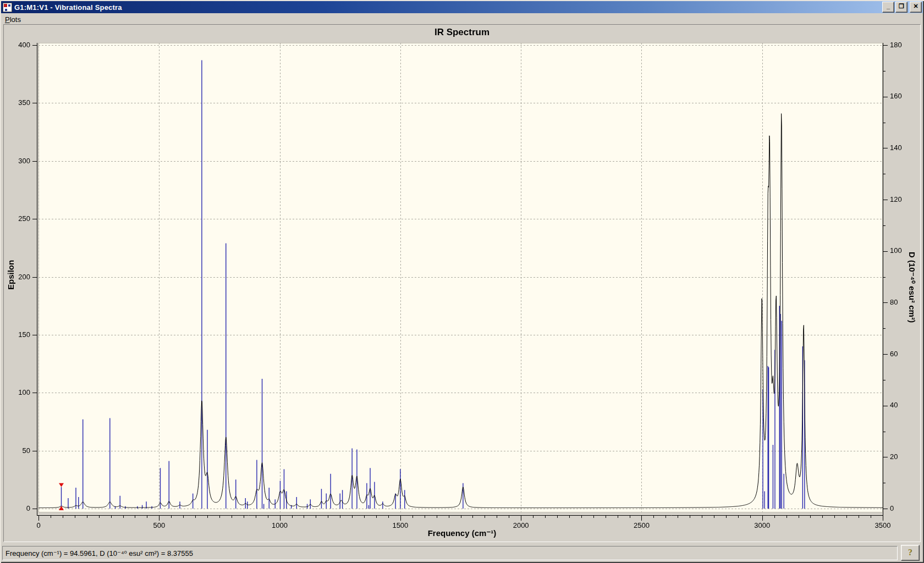  Describe the element at coordinates (13, 20) in the screenshot. I see `menu-item-plots: Plots` at that location.